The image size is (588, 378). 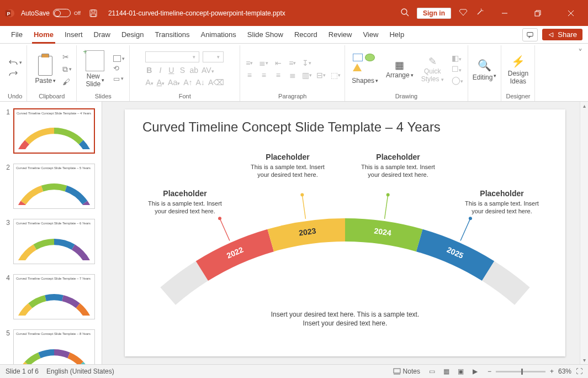 What do you see at coordinates (95, 69) in the screenshot?
I see `new-slide-button: New Slide▾` at bounding box center [95, 69].